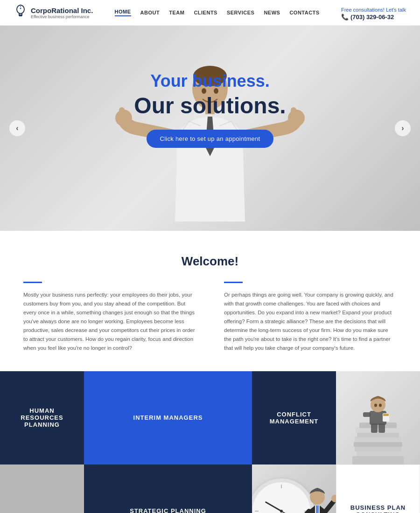 This screenshot has width=420, height=513. What do you see at coordinates (210, 110) in the screenshot?
I see `hero-content: Your business. Our solutions. Click here…` at bounding box center [210, 110].